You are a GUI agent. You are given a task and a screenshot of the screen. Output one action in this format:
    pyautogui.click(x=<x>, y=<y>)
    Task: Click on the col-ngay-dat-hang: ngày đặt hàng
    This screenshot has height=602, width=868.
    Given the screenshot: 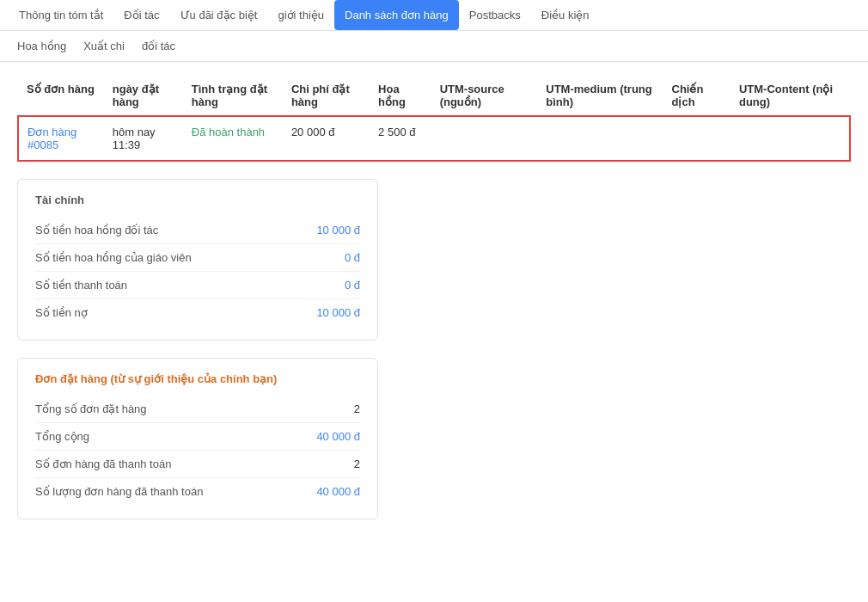 What is the action you would take?
    pyautogui.click(x=144, y=96)
    